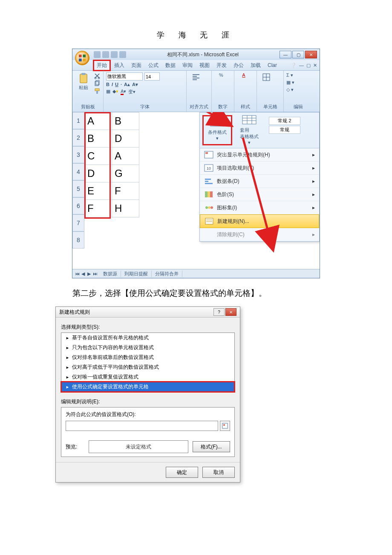 The width and height of the screenshot is (392, 555). I want to click on conditional-formatting-button: 条件格式▾, so click(217, 130).